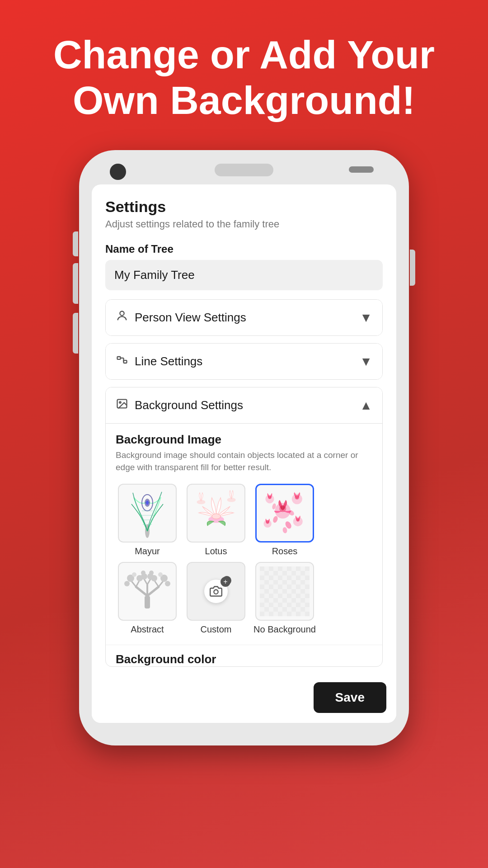  Describe the element at coordinates (244, 461) in the screenshot. I see `bg-image-desc: Background image should contain objects …` at that location.